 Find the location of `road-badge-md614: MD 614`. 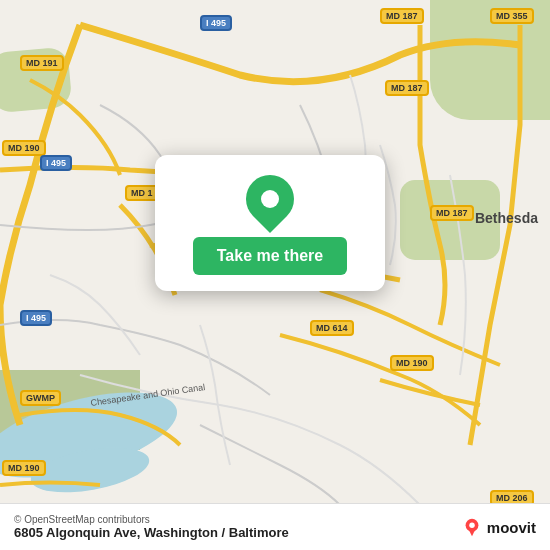

road-badge-md614: MD 614 is located at coordinates (332, 328).